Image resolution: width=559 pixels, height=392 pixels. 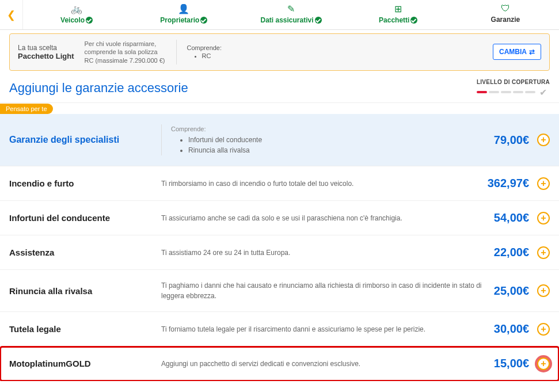 I want to click on garanzia-price: 25,00€, so click(x=511, y=291).